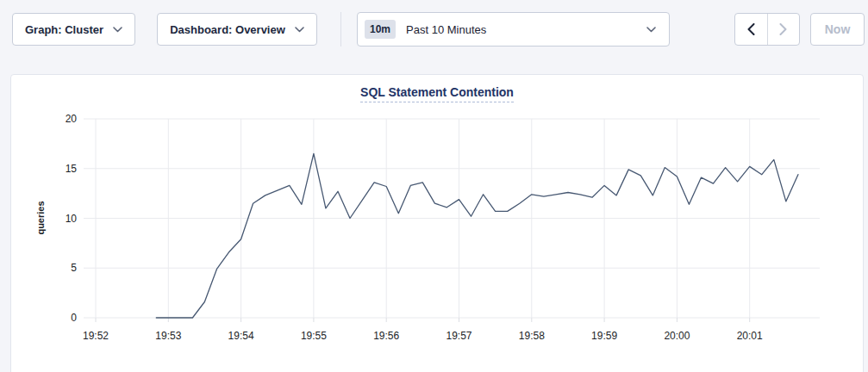  What do you see at coordinates (386, 336) in the screenshot?
I see `x-tick-label: 19:56` at bounding box center [386, 336].